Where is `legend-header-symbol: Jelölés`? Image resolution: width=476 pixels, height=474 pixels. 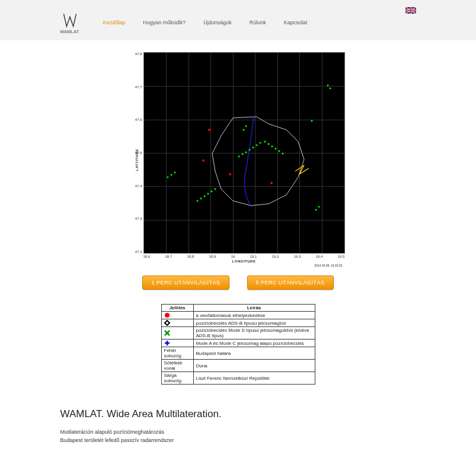 legend-header-symbol: Jelölés is located at coordinates (177, 308).